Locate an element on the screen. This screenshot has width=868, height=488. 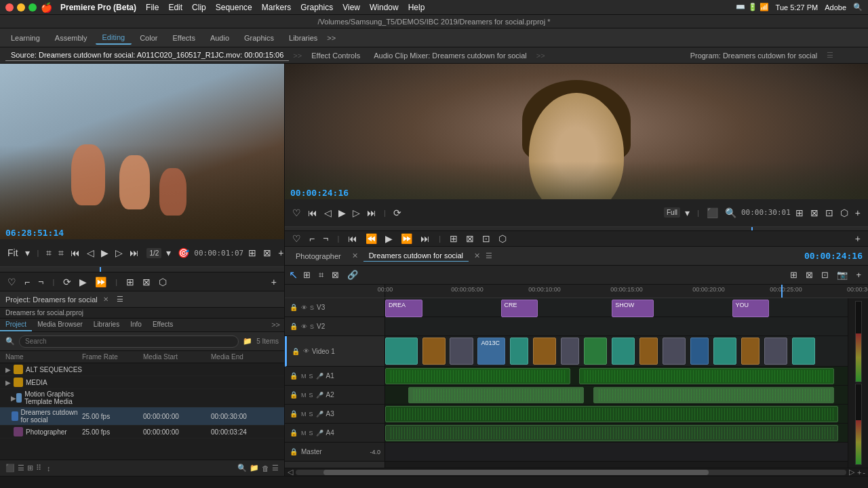
workspace-color: Color is located at coordinates (149, 38).